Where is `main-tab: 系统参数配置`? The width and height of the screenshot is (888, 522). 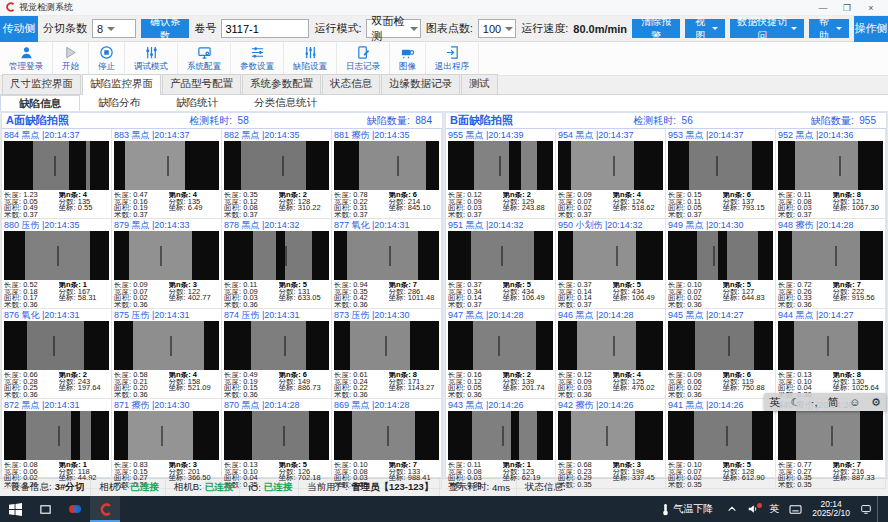
main-tab: 系统参数配置 is located at coordinates (282, 84).